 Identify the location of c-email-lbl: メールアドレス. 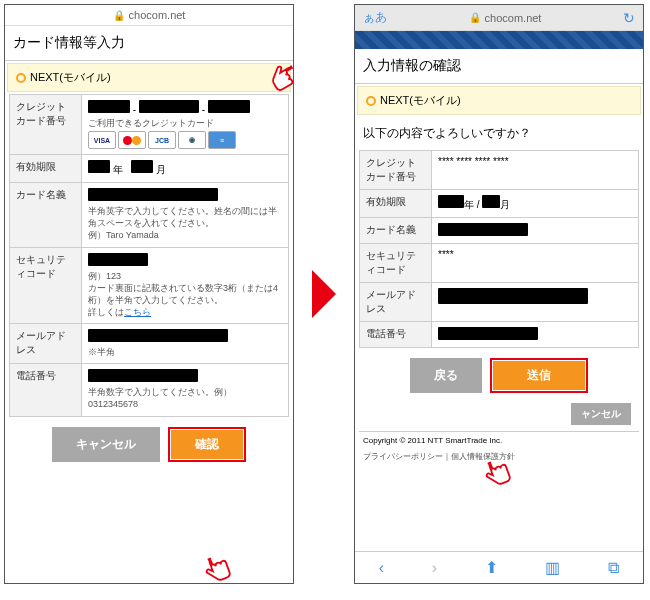
(396, 302).